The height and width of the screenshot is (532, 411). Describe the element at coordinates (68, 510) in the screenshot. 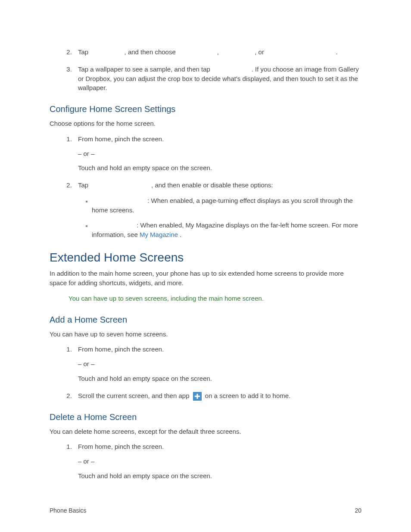

I see `footer-section: Phone Basics` at that location.